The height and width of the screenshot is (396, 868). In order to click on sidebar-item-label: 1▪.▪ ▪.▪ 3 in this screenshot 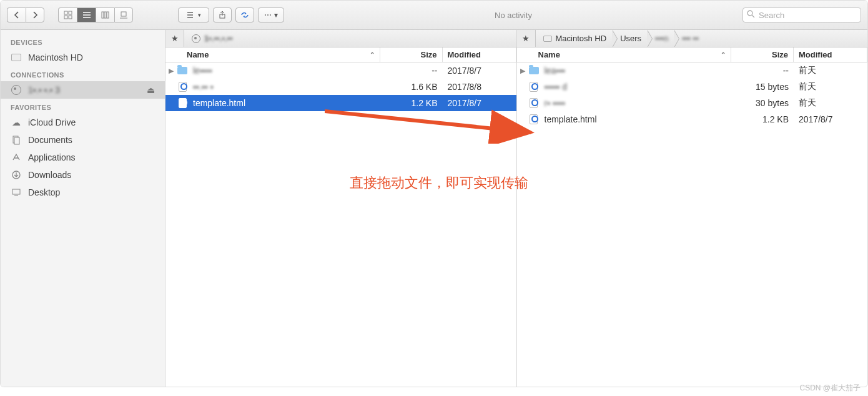, I will do `click(44, 90)`.